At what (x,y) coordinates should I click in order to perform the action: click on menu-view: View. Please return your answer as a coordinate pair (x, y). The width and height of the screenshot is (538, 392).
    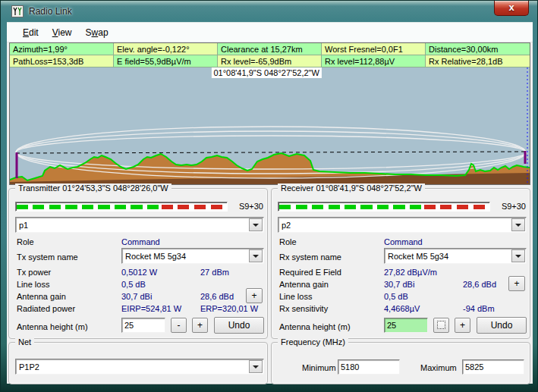
    Looking at the image, I should click on (62, 33).